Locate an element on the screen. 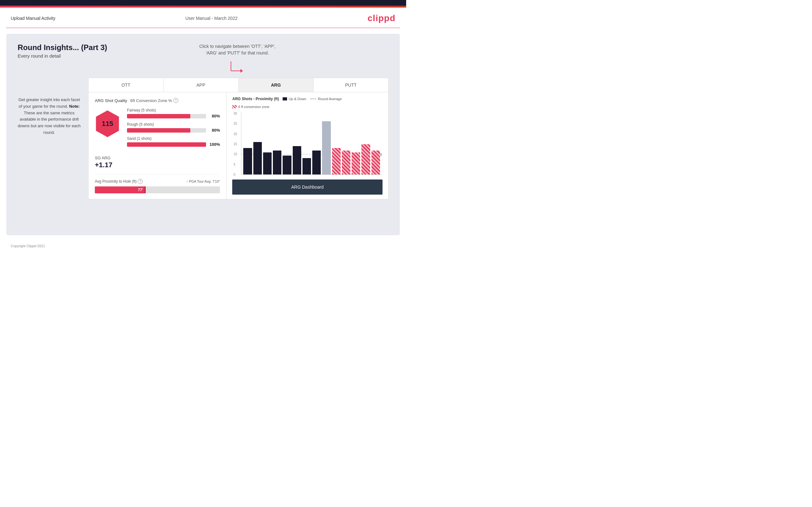  tabs: OTT APP ARG PUTT is located at coordinates (238, 85).